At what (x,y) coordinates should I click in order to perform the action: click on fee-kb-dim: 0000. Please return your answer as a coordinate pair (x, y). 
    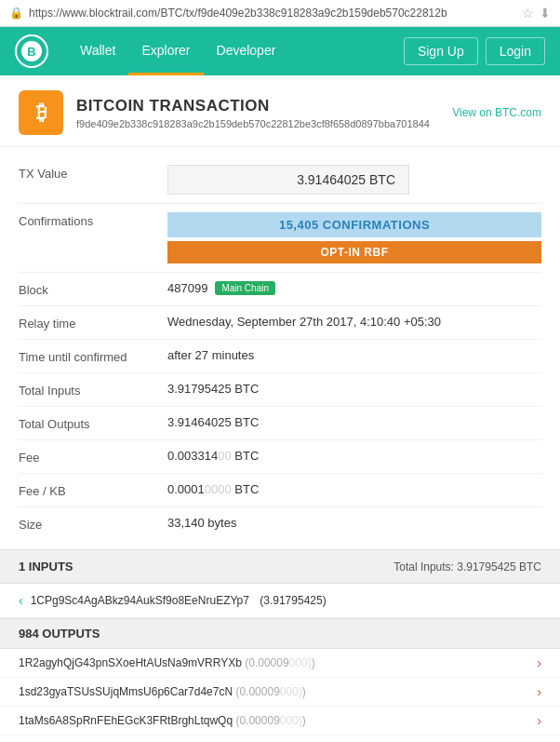
    Looking at the image, I should click on (218, 490).